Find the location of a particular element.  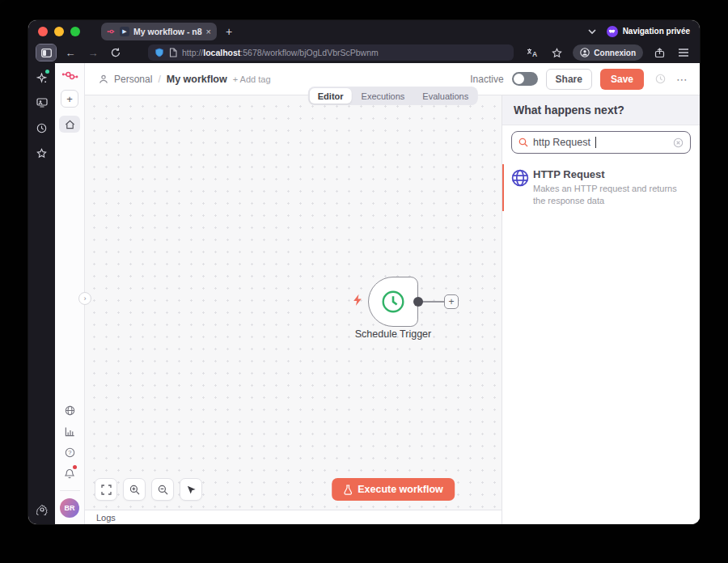

panel-collapse-handle: › is located at coordinates (85, 298).